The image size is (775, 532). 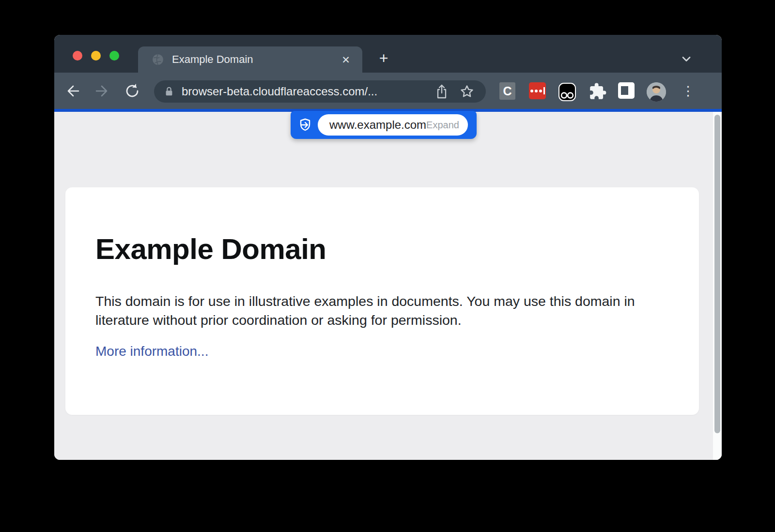 What do you see at coordinates (346, 60) in the screenshot?
I see `tab-close-icon: ✕` at bounding box center [346, 60].